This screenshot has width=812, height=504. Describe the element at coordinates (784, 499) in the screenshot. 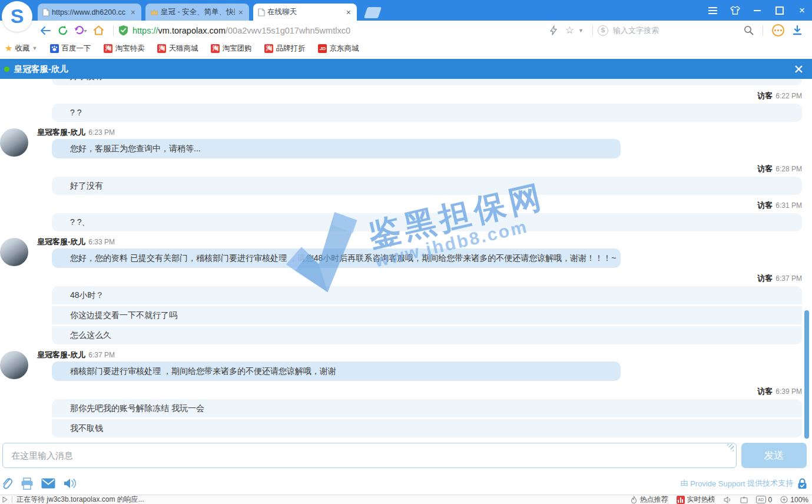

I see `zoom-plus-icon` at that location.